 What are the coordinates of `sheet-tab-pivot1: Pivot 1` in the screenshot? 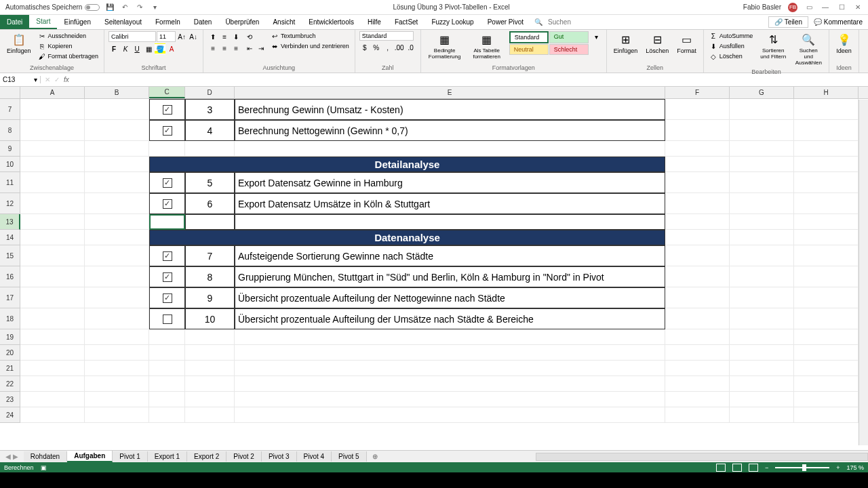 It's located at (130, 457).